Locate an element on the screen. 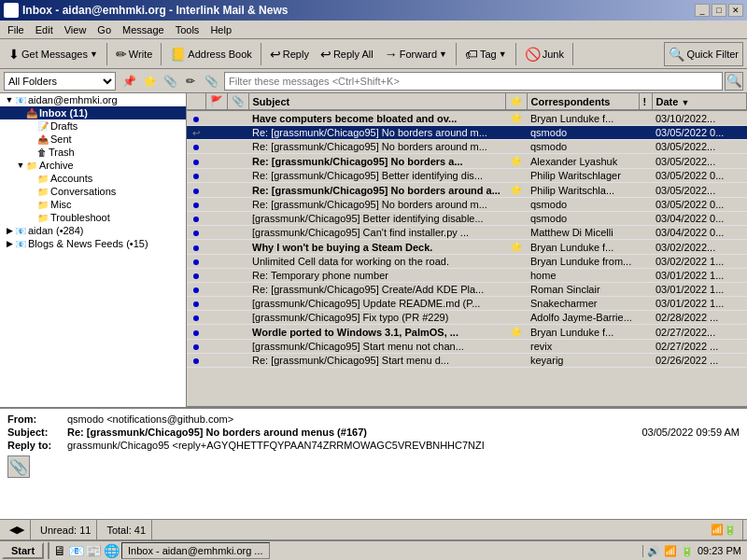 This screenshot has width=747, height=560. sidebar-item-trash: 🗑 Trash is located at coordinates (93, 152).